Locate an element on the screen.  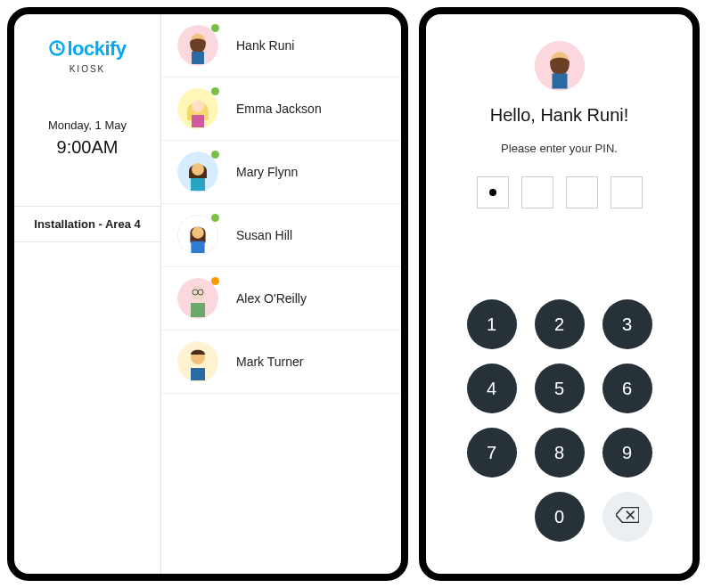
key-1: 1 is located at coordinates (492, 324).